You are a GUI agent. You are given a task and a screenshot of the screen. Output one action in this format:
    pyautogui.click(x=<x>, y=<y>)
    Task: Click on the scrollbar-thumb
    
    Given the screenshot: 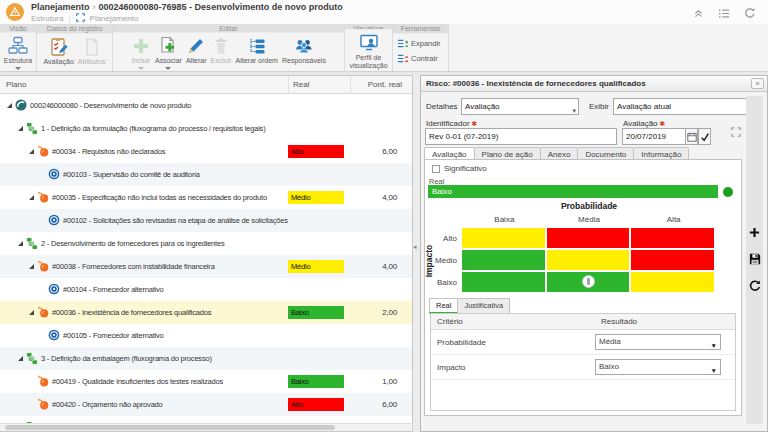 What is the action you would take?
    pyautogui.click(x=170, y=428)
    